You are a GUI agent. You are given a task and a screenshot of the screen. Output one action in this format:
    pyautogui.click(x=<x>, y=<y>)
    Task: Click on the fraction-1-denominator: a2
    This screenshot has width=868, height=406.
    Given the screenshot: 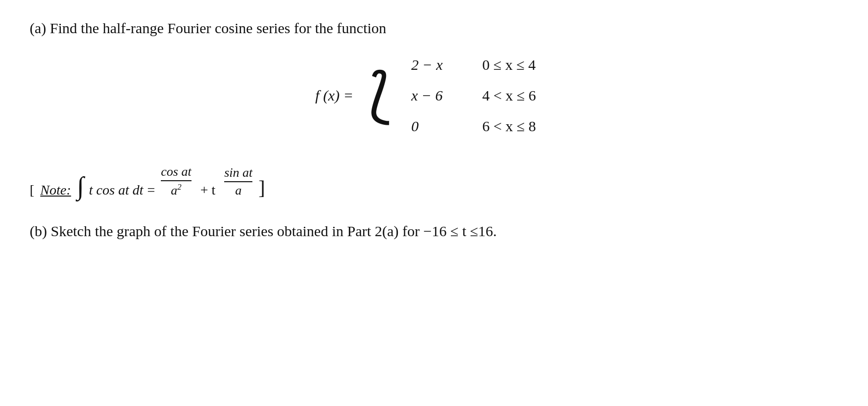 What is the action you would take?
    pyautogui.click(x=176, y=190)
    